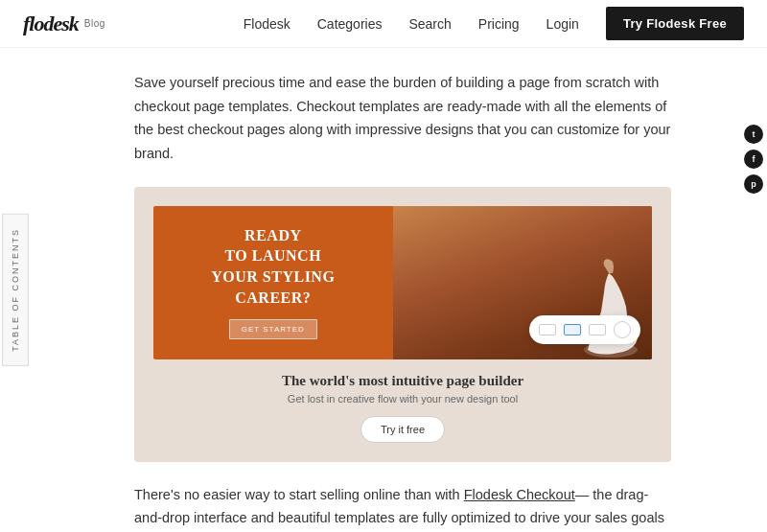 Image resolution: width=767 pixels, height=532 pixels. What do you see at coordinates (754, 121) in the screenshot?
I see `social-sidebar: t f p` at bounding box center [754, 121].